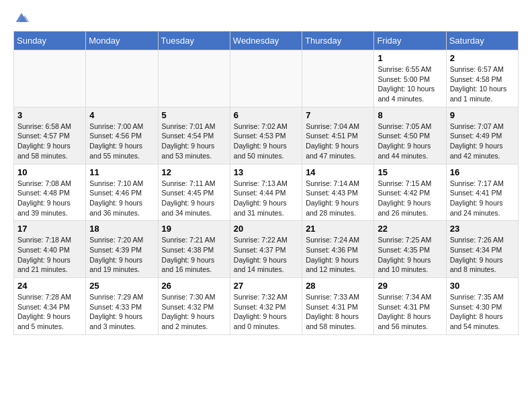 The width and height of the screenshot is (532, 411). Describe the element at coordinates (410, 116) in the screenshot. I see `day-number: 8` at that location.